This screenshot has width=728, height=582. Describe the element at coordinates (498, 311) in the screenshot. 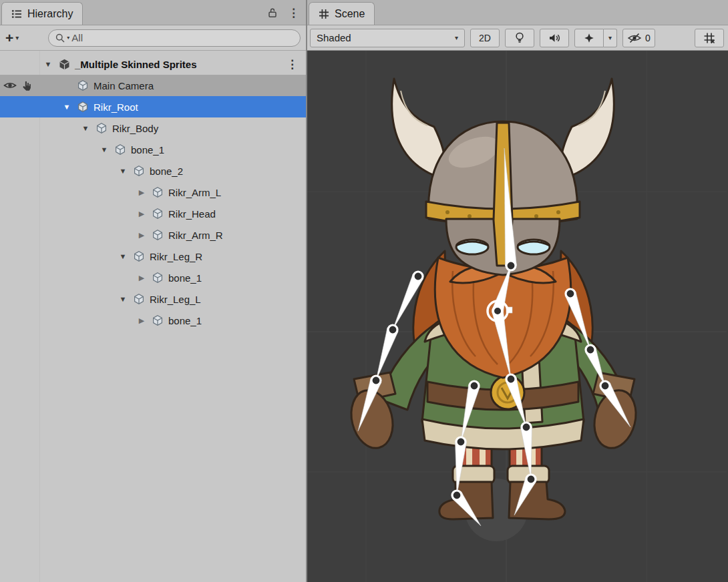

I see `root-bone-dot-icon` at that location.